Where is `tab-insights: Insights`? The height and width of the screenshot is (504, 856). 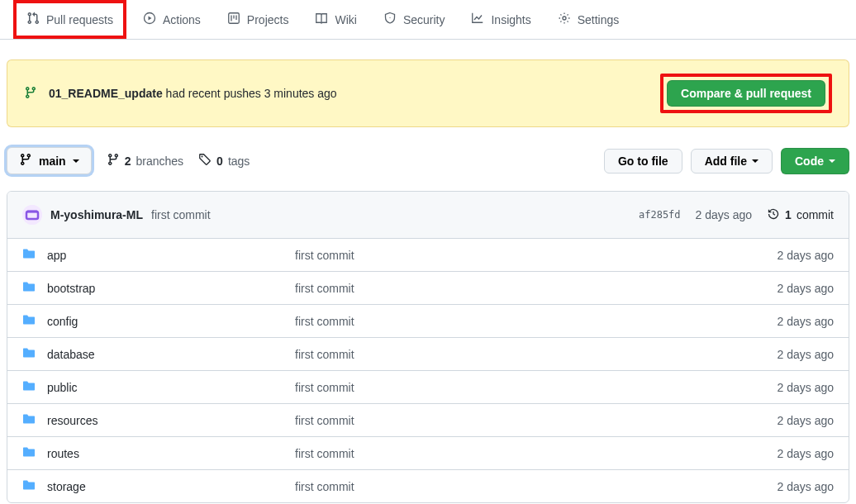 tab-insights: Insights is located at coordinates (501, 20).